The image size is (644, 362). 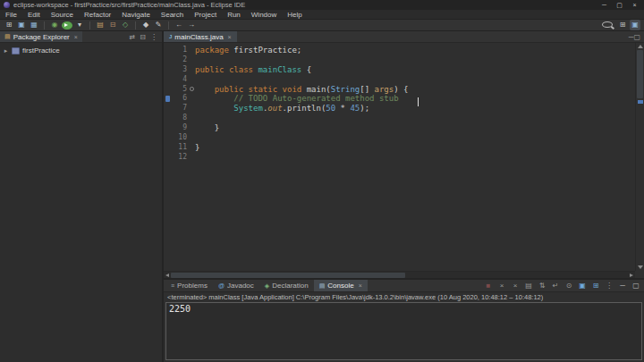 What do you see at coordinates (399, 50) in the screenshot?
I see `code-line: 1package firstPractice;` at bounding box center [399, 50].